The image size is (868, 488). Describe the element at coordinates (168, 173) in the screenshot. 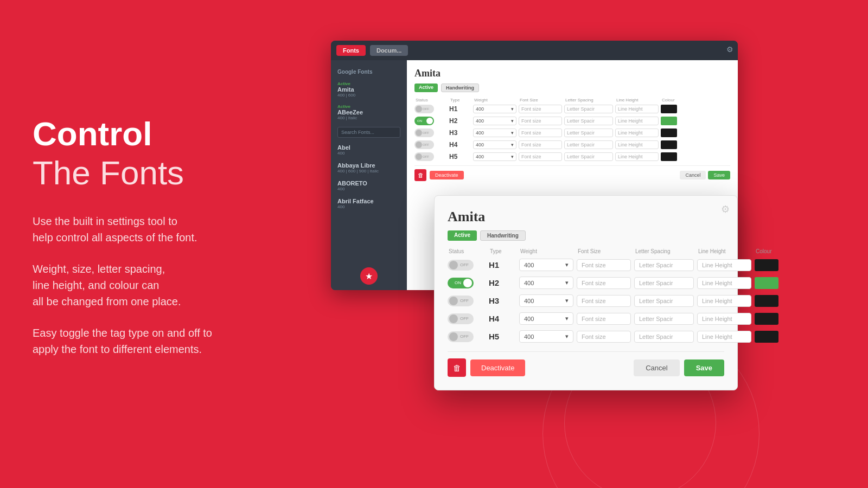

I see `page-title-normal: The Fonts` at that location.